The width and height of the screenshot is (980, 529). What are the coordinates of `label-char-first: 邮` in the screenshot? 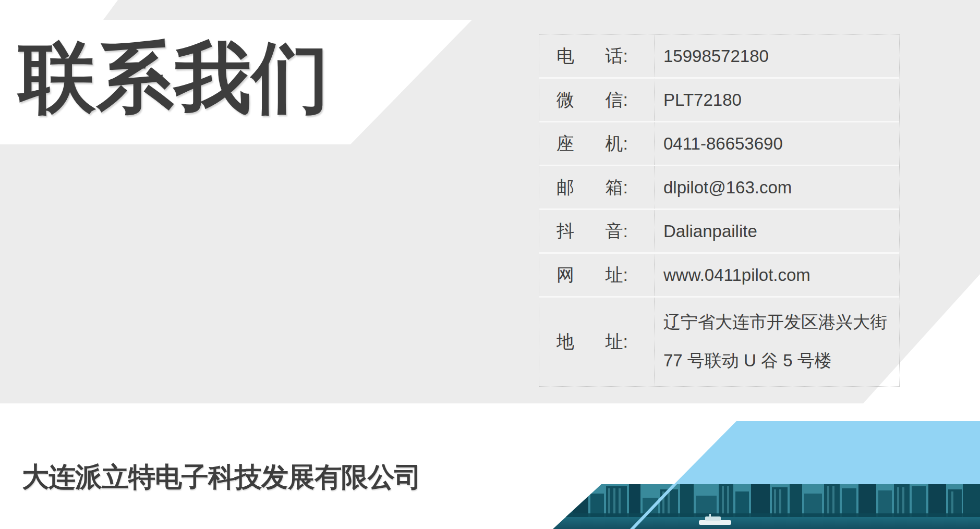 It's located at (565, 188).